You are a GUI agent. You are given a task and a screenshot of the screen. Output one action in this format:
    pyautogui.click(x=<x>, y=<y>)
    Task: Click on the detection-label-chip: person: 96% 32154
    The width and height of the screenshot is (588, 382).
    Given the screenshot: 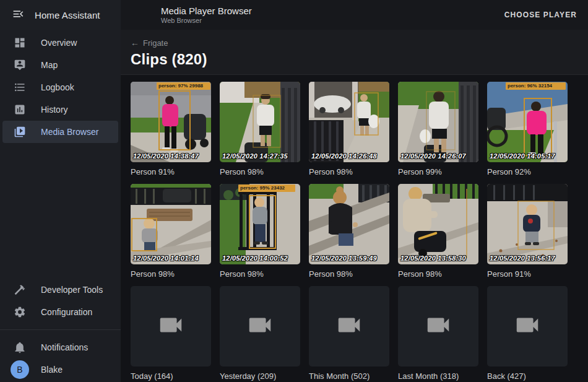 What is the action you would take?
    pyautogui.click(x=536, y=86)
    